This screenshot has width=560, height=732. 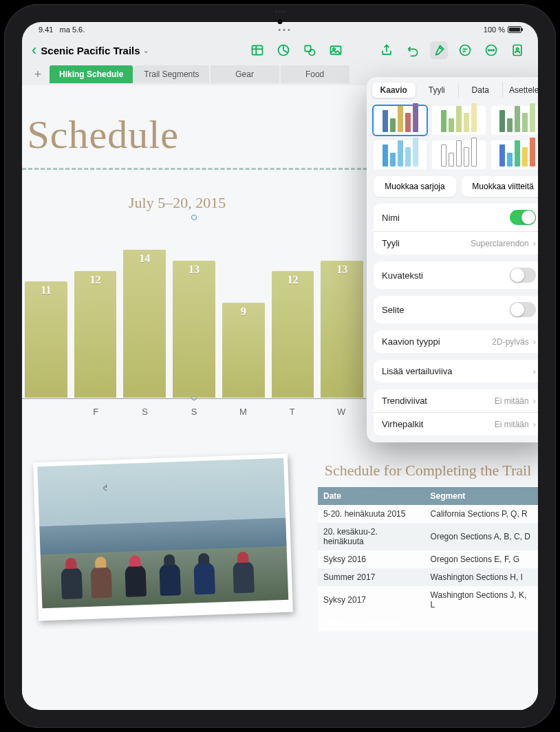 What do you see at coordinates (413, 50) in the screenshot?
I see `undo-icon` at bounding box center [413, 50].